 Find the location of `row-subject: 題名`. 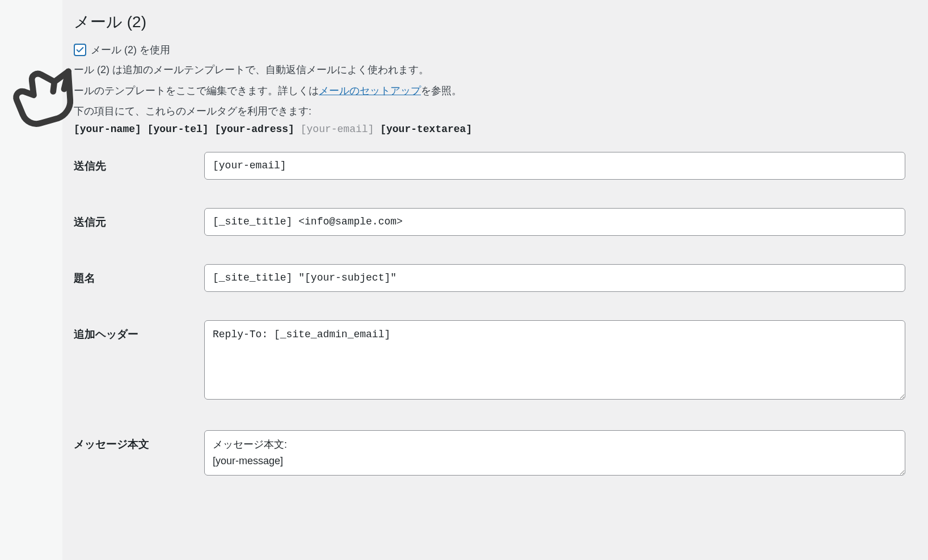

row-subject: 題名 is located at coordinates (495, 278).